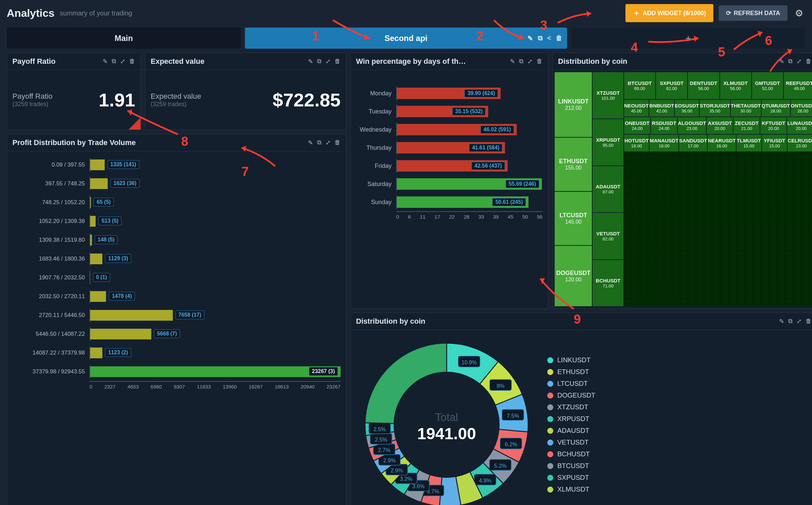 The width and height of the screenshot is (812, 505). Describe the element at coordinates (735, 86) in the screenshot. I see `treemap-cell: XLMUSDT56.00` at that location.